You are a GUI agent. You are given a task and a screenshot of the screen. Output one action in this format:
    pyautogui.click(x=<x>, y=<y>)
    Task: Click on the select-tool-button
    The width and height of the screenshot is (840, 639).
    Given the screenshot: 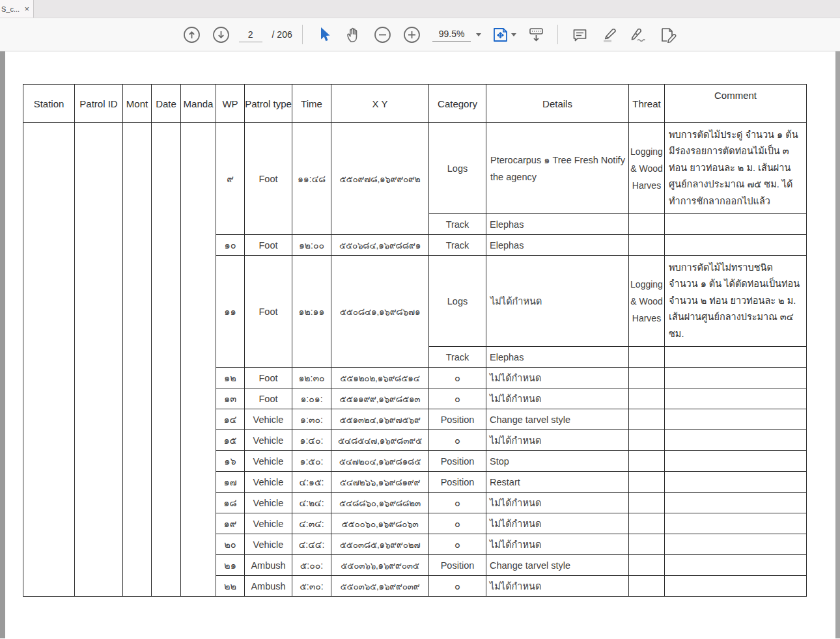 What is the action you would take?
    pyautogui.click(x=324, y=34)
    